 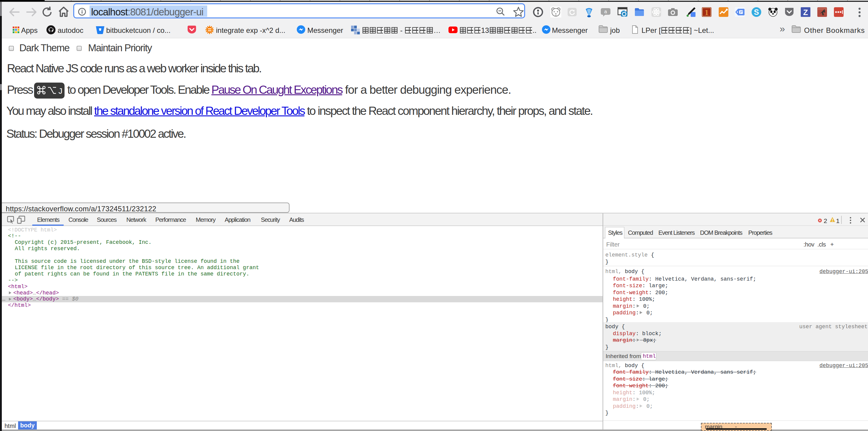 I want to click on svg-text: 1, so click(x=707, y=12).